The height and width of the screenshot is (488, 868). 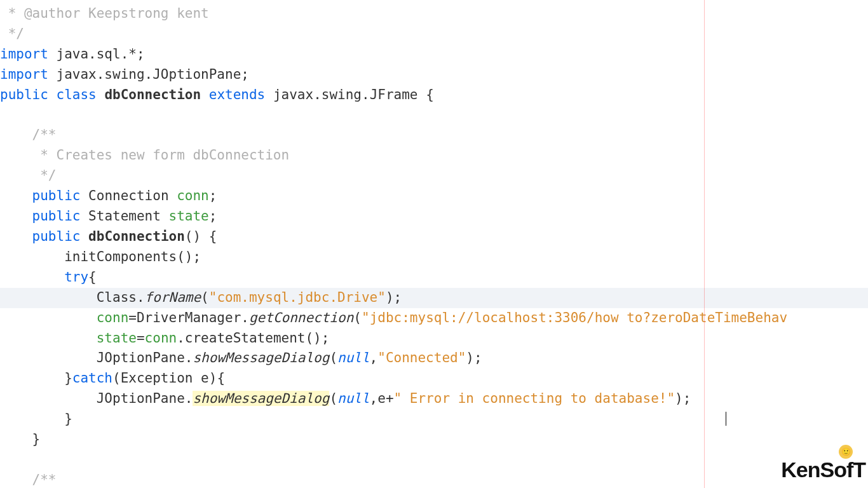 What do you see at coordinates (12, 34) in the screenshot?
I see `comment-close: */` at bounding box center [12, 34].